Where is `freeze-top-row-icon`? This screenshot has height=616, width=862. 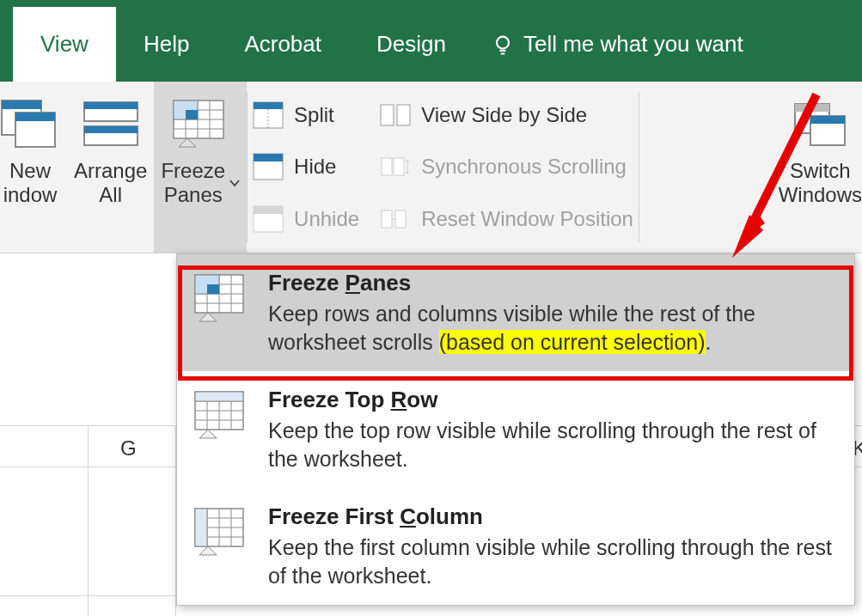 freeze-top-row-icon is located at coordinates (221, 416).